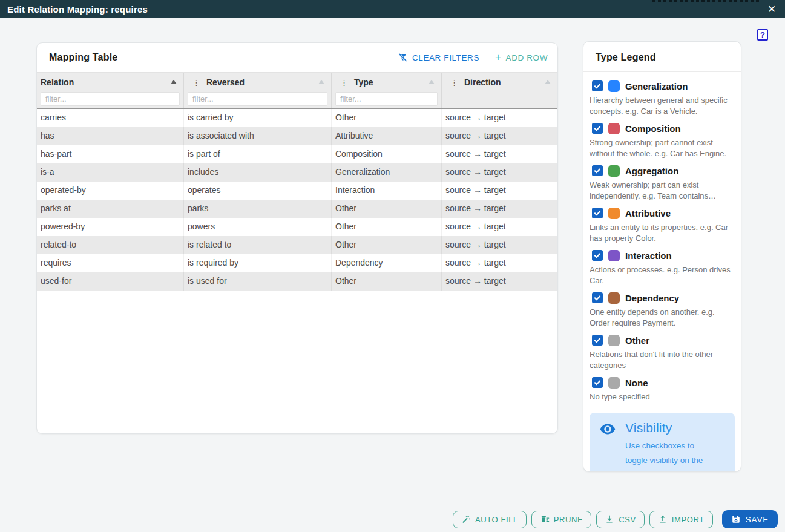 The image size is (785, 532). Describe the element at coordinates (387, 154) in the screenshot. I see `cell-type: Composition` at that location.